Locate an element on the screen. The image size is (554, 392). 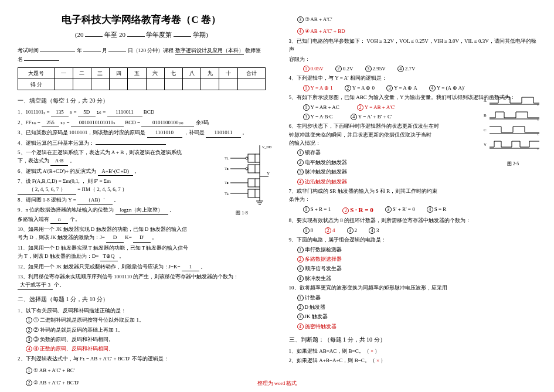
q6-text-a: 6、逻辑式 A'(B+CD')+ 的反演式为 is located at coordinates (57, 171).